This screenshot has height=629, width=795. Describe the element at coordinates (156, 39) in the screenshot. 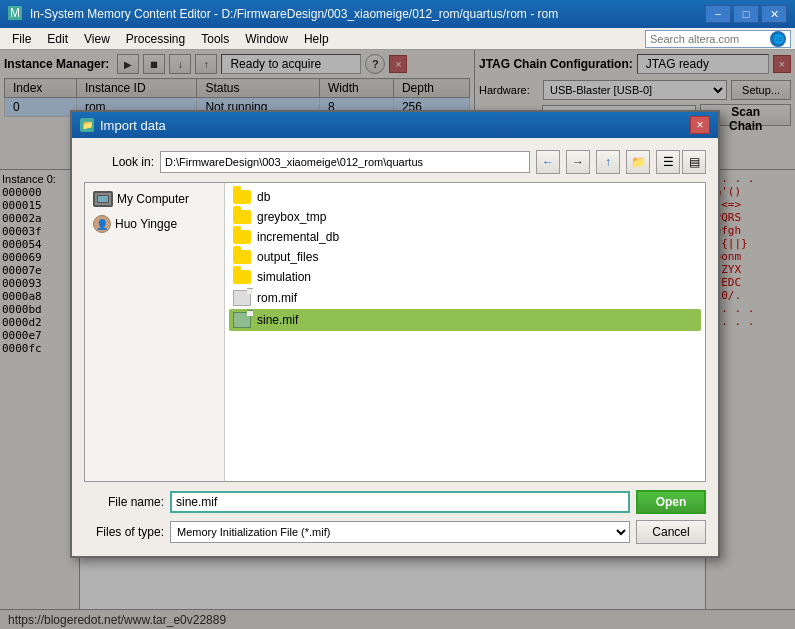

I see `menu-processing: Processing` at that location.